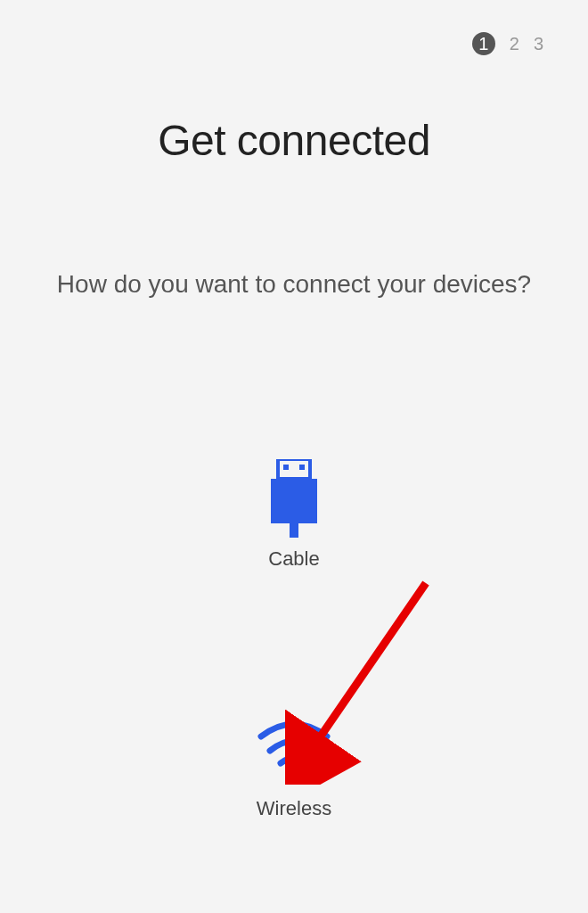  Describe the element at coordinates (294, 767) in the screenshot. I see `wireless-option: Wireless` at that location.